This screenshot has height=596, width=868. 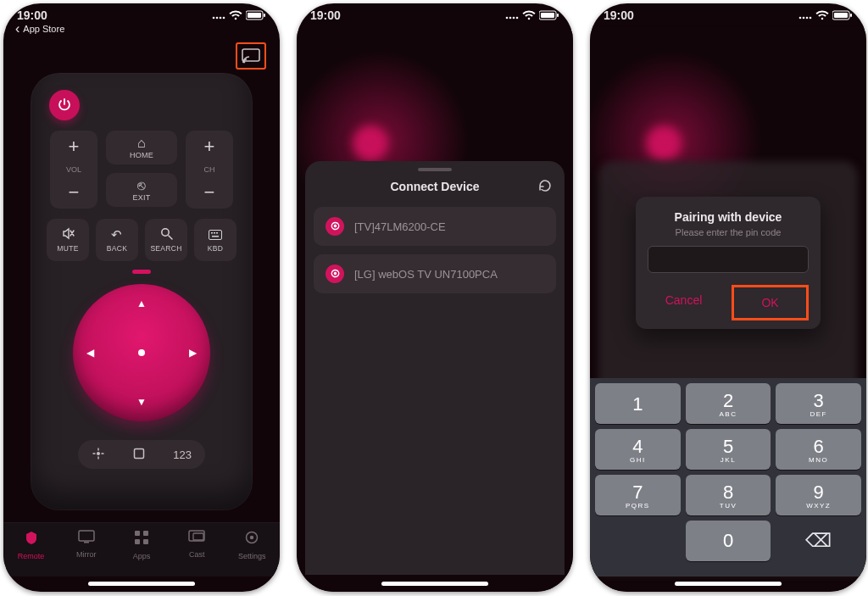 I want to click on keyboard-icon, so click(x=215, y=236).